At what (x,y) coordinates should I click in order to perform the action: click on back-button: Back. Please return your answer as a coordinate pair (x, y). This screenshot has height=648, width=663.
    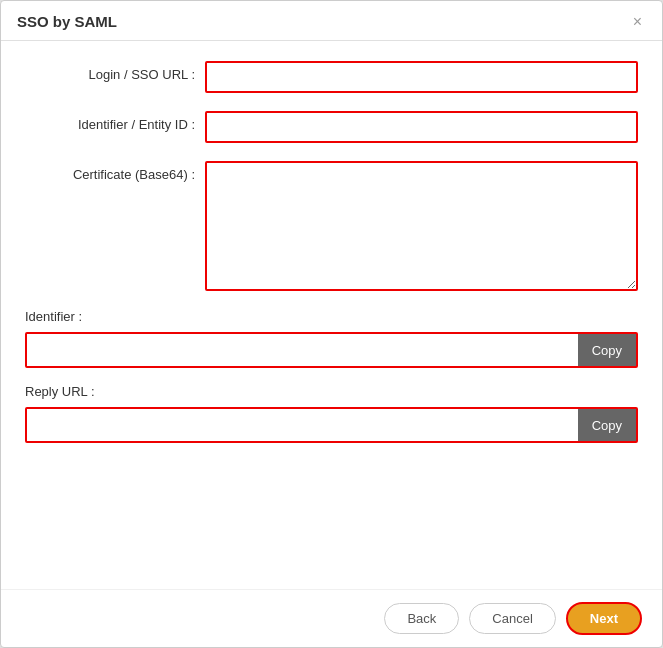
    Looking at the image, I should click on (422, 618).